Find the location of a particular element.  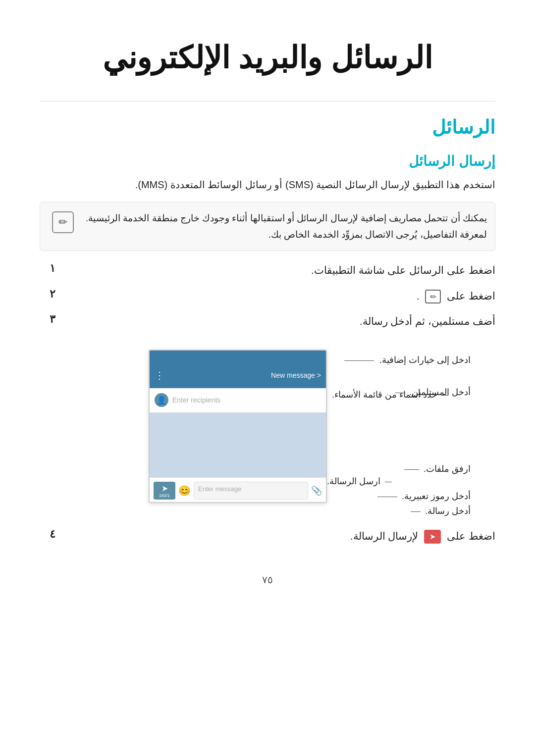

step-1-text: اضغط على الرسائل على شاشة التطبيقات. is located at coordinates (279, 270).